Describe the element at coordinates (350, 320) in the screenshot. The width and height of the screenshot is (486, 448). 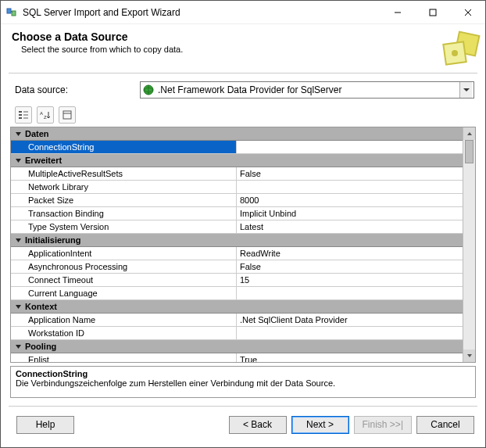
I see `property-value: .Net SqlClient Data Provider` at that location.